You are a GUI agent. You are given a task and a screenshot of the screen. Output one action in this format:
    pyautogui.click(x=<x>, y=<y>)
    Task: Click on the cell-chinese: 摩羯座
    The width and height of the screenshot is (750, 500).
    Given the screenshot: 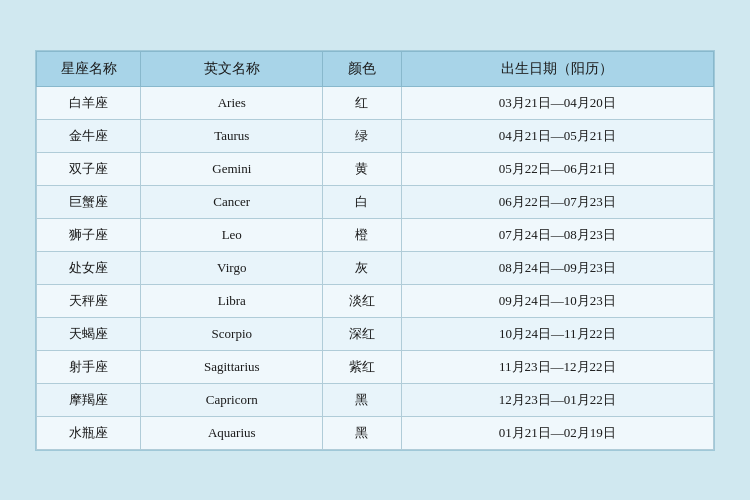 What is the action you would take?
    pyautogui.click(x=89, y=400)
    